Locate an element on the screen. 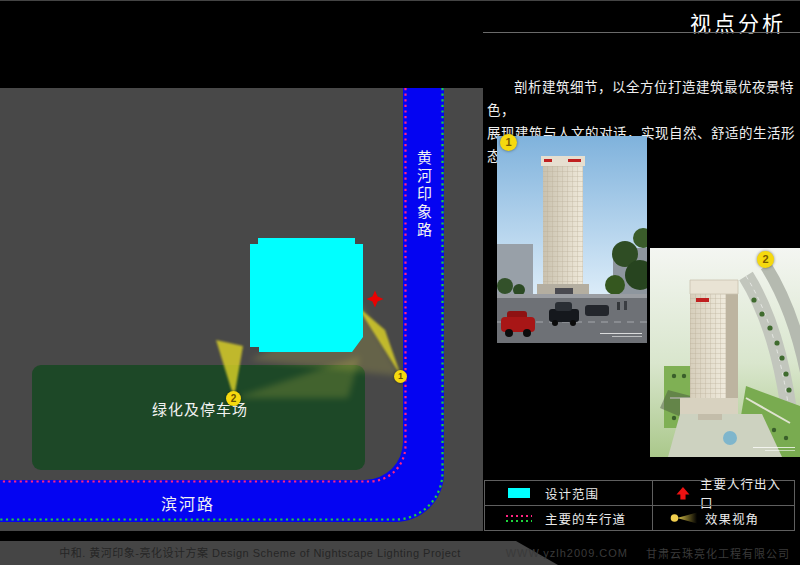 The image size is (800, 565). footer-company: 甘肃云珠亮化工程有限公司 is located at coordinates (718, 553).